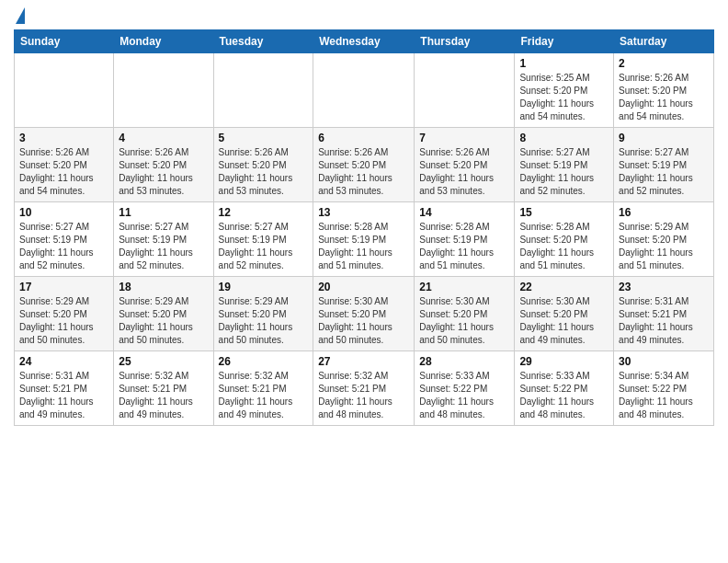  What do you see at coordinates (464, 287) in the screenshot?
I see `day-number: 21` at bounding box center [464, 287].